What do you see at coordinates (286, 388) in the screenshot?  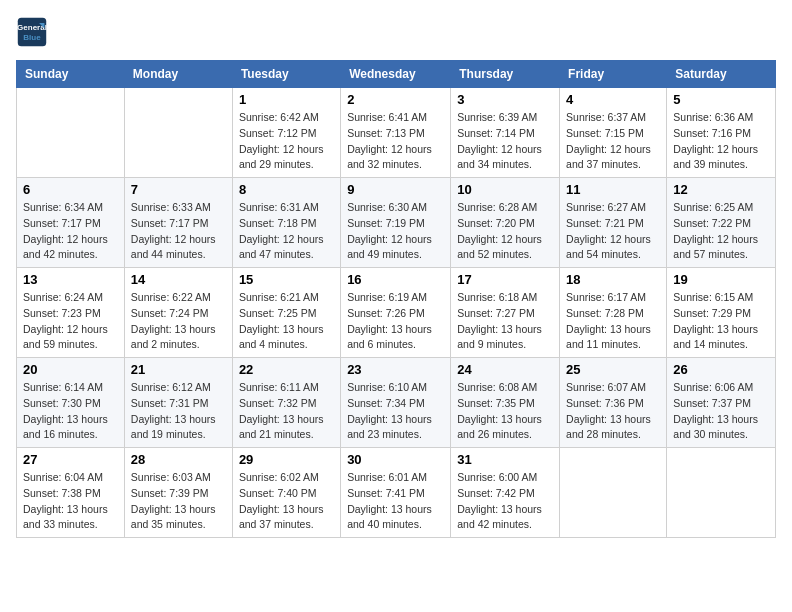 I see `sunrise-text: Sunrise: 6:11 AM` at bounding box center [286, 388].